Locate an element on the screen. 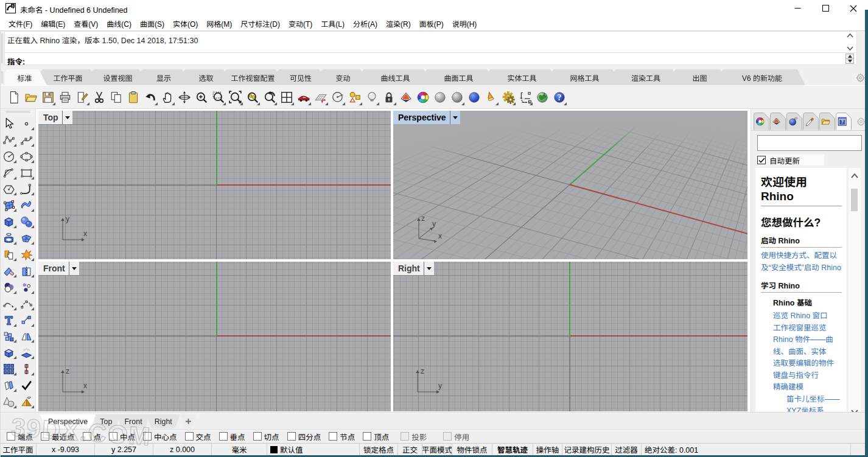  ribbon-tab-设置视图: 设置视图 is located at coordinates (119, 77).